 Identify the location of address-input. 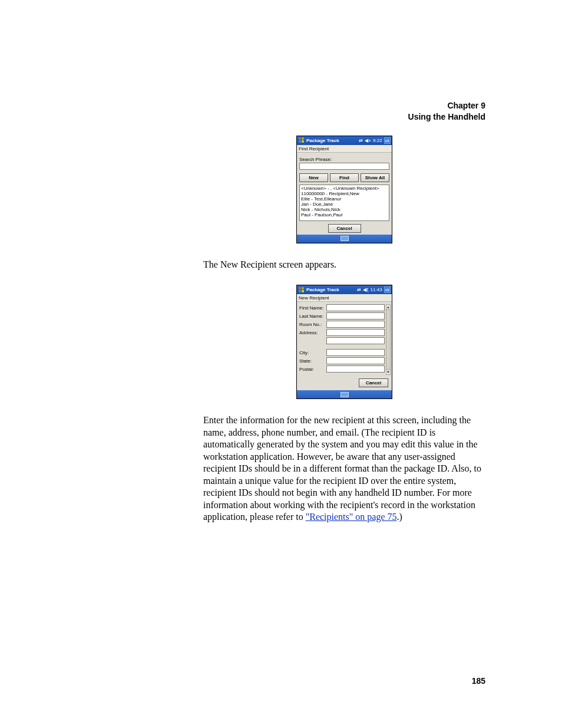
(356, 332).